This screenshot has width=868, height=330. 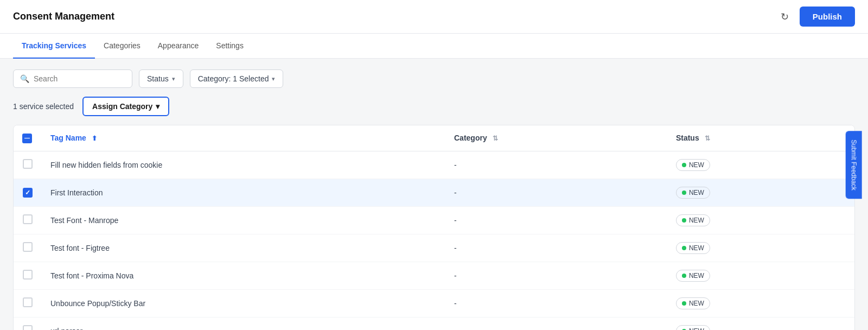 What do you see at coordinates (816, 16) in the screenshot?
I see `header-actions: ↻ Publish` at bounding box center [816, 16].